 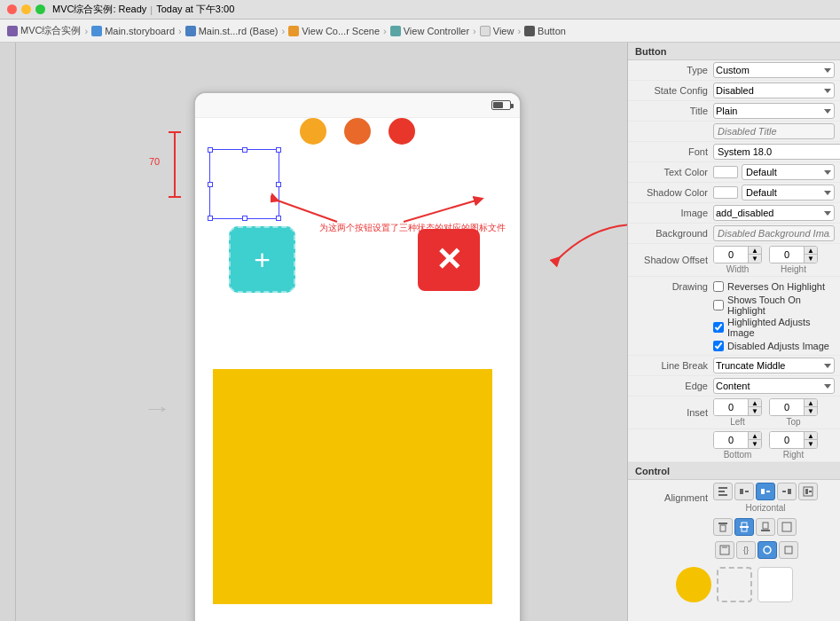 I want to click on valign-btn-middle, so click(x=744, y=527).